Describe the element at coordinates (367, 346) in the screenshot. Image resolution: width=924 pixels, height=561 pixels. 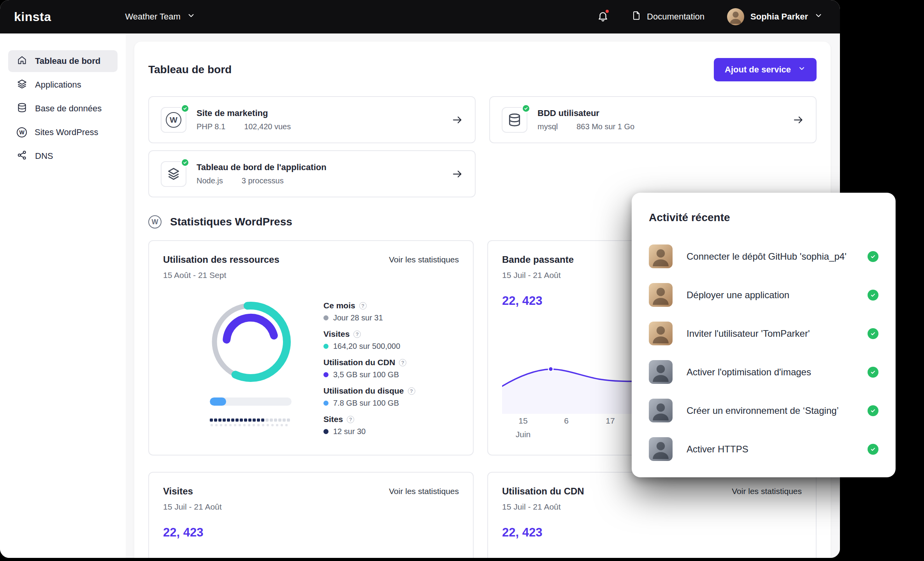
I see `legend-value: 164,20 sur 500,000` at that location.